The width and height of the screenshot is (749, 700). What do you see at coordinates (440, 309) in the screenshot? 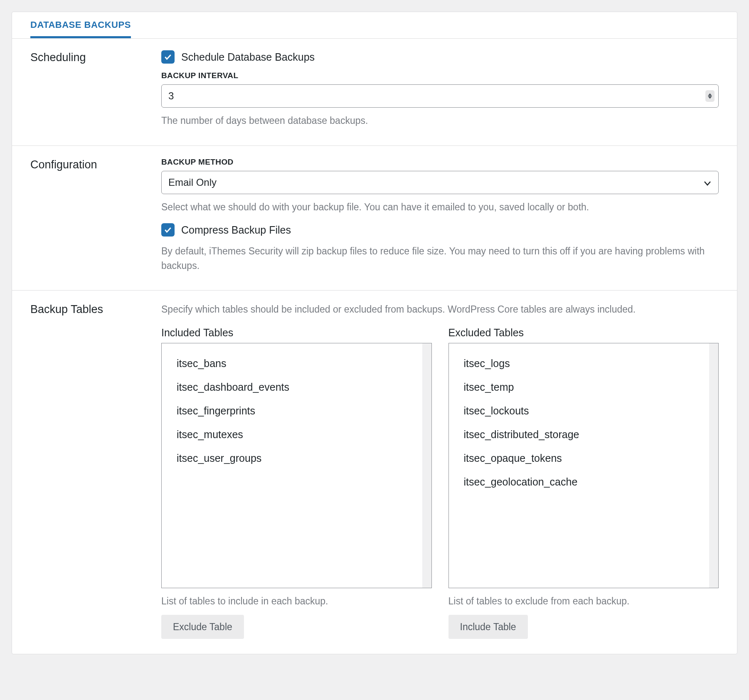
I see `backup-tables-intro: Specify which tables should be included …` at bounding box center [440, 309].